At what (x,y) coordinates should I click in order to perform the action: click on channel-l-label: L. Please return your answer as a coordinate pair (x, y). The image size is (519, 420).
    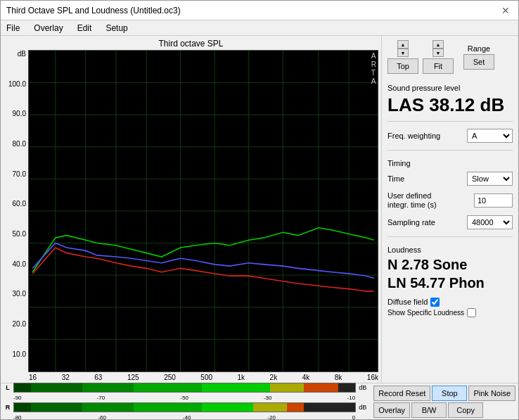
    Looking at the image, I should click on (8, 388).